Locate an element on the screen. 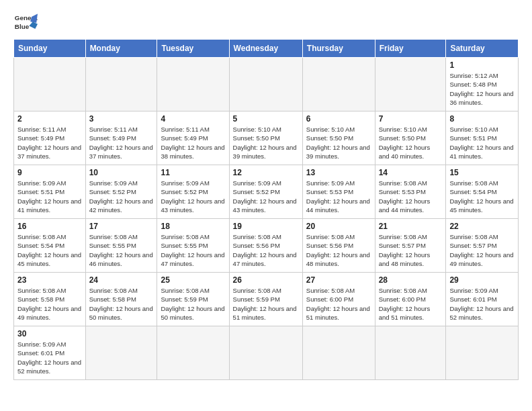  day-number: 26 is located at coordinates (266, 280).